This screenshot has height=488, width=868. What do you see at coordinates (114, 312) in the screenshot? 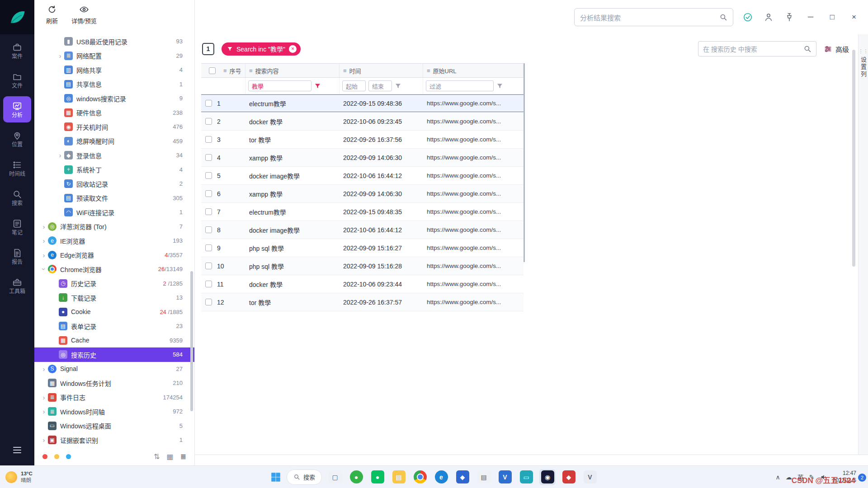
I see `tree-item-cookie: ●Cookie24 /1885` at bounding box center [114, 312].